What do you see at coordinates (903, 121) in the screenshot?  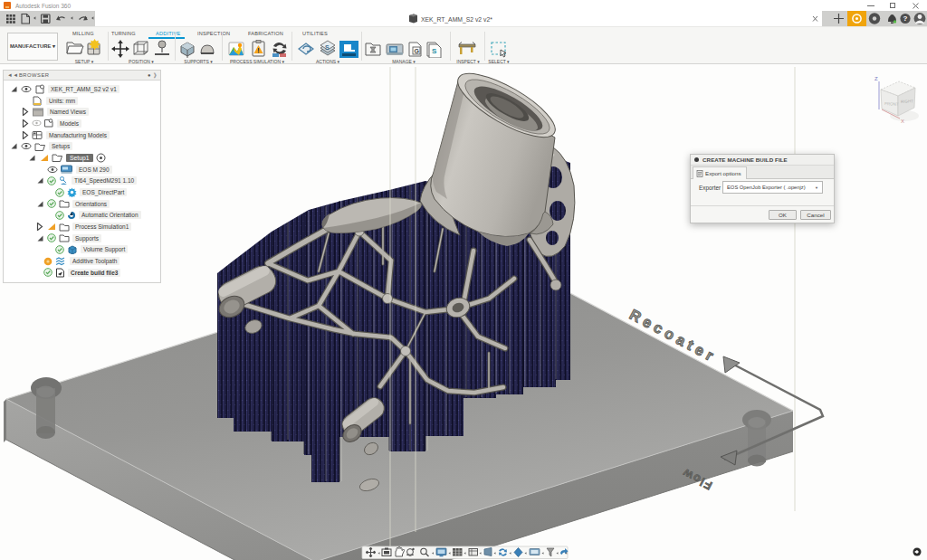 I see `svg-text: X` at bounding box center [903, 121].